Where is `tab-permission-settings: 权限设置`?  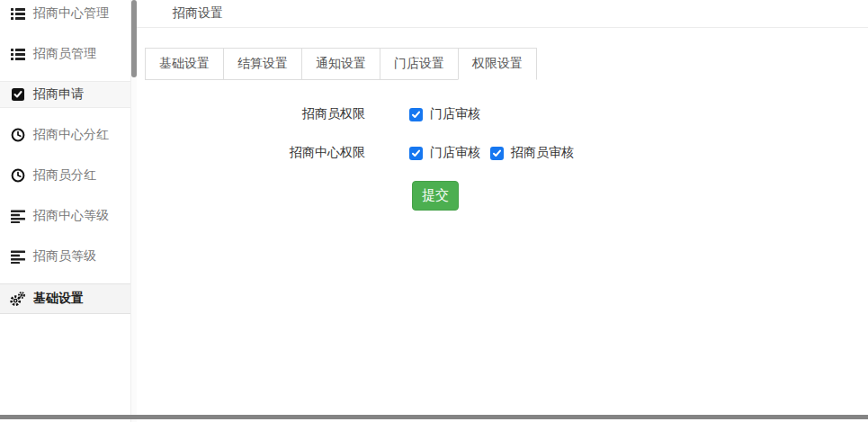 tab-permission-settings: 权限设置 is located at coordinates (497, 64).